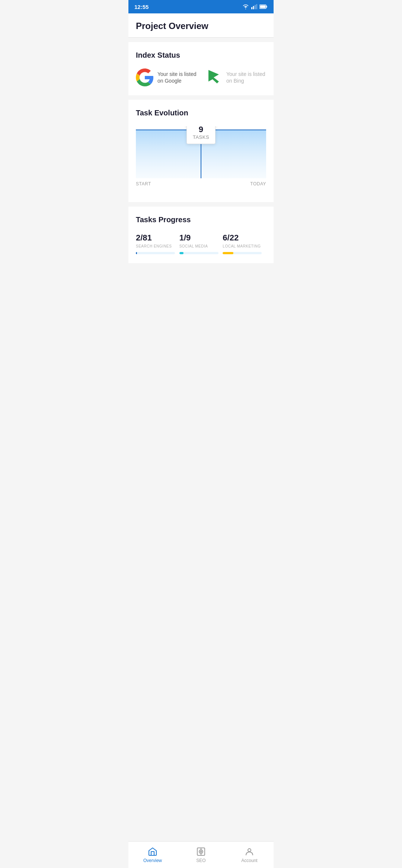 The image size is (402, 868). Describe the element at coordinates (244, 243) in the screenshot. I see `progress-item-local-marketing: 6/22 LOCAL MARKETING` at that location.